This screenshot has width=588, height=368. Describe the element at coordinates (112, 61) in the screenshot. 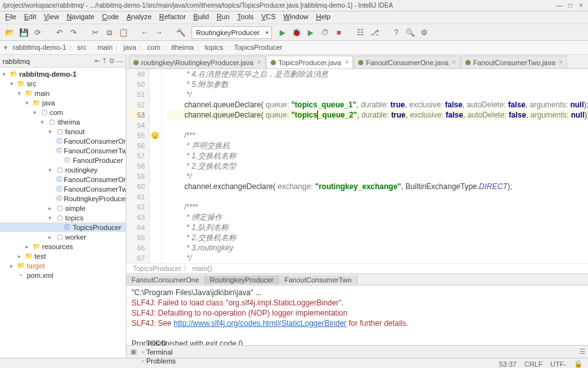

I see `gear-icon: ⚙` at that location.